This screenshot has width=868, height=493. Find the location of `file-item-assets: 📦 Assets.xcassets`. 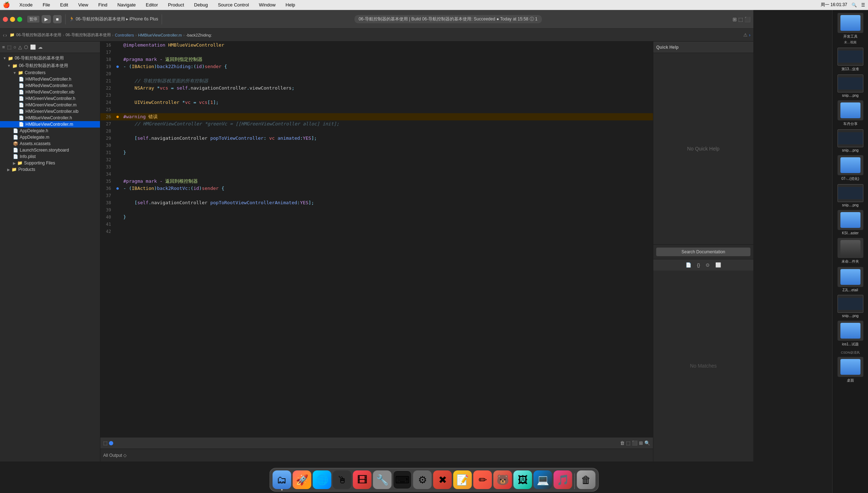

file-item-assets: 📦 Assets.xcassets is located at coordinates (50, 144).